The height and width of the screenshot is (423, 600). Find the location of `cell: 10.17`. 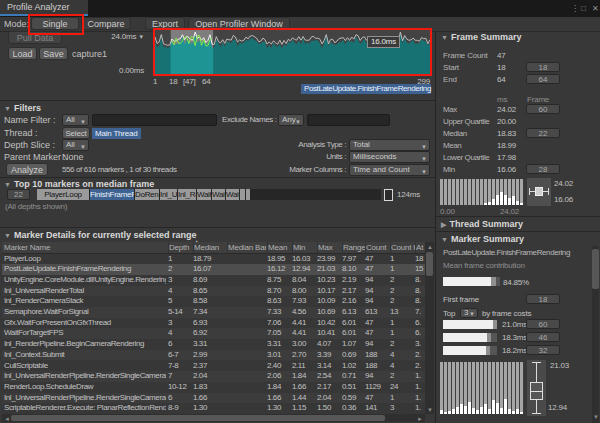

cell: 10.17 is located at coordinates (329, 292).